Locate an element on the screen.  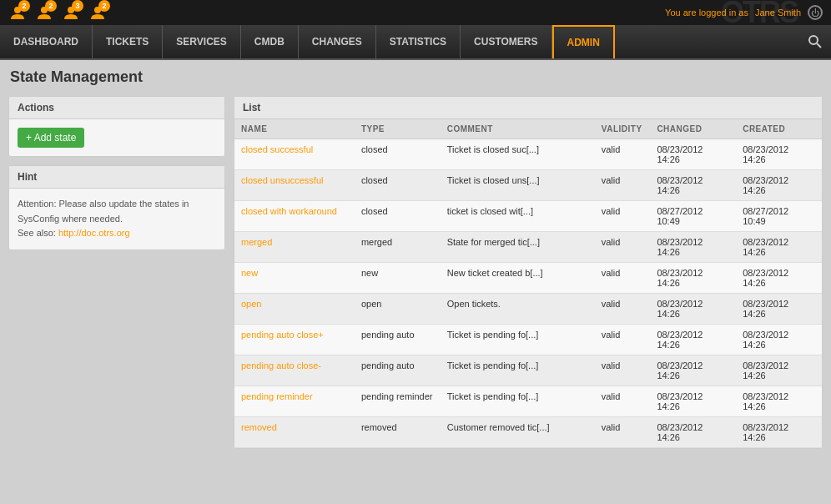
state-name-link: pending reminder is located at coordinates (277, 396).